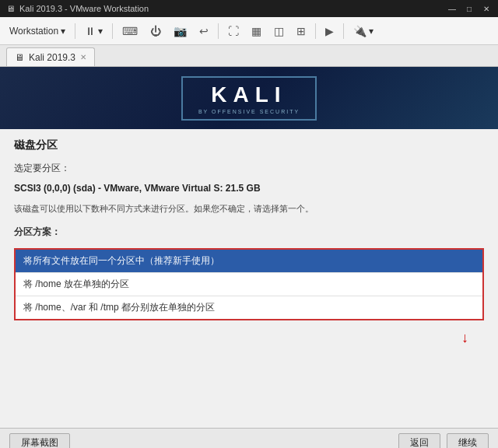  What do you see at coordinates (444, 441) in the screenshot?
I see `bottom-right-buttons: 返回 继续` at bounding box center [444, 441].